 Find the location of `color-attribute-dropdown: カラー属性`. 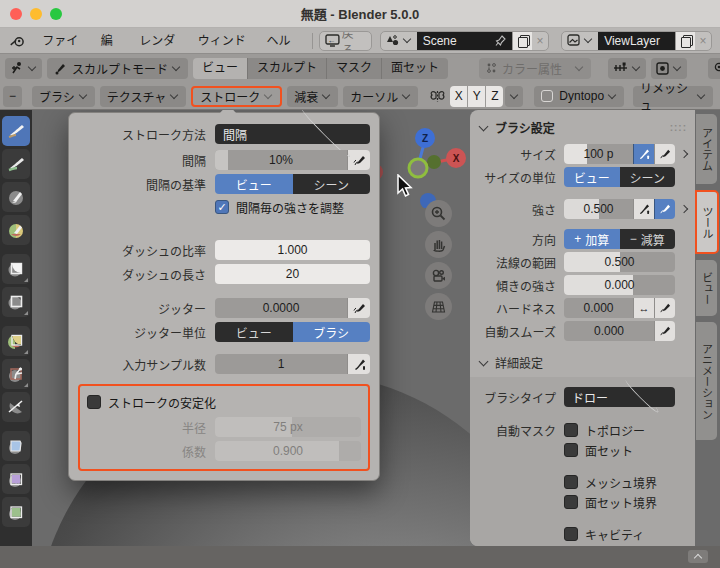

color-attribute-dropdown: カラー属性 is located at coordinates (535, 68).